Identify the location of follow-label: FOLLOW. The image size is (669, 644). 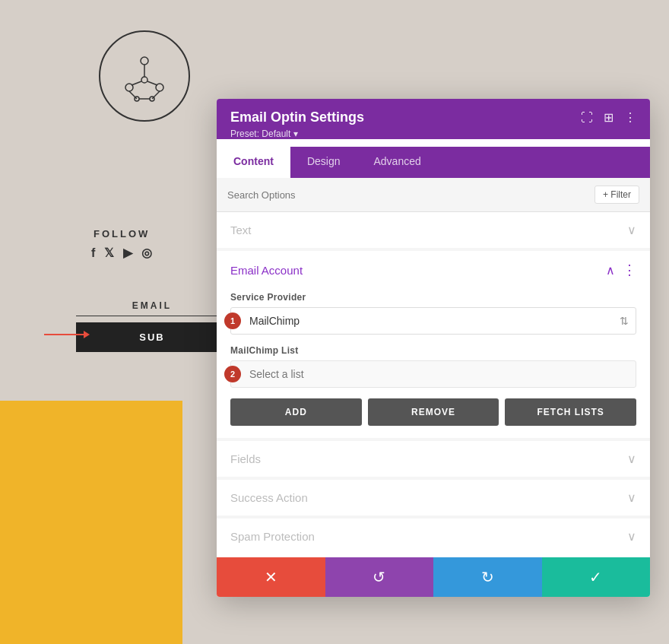
(122, 234).